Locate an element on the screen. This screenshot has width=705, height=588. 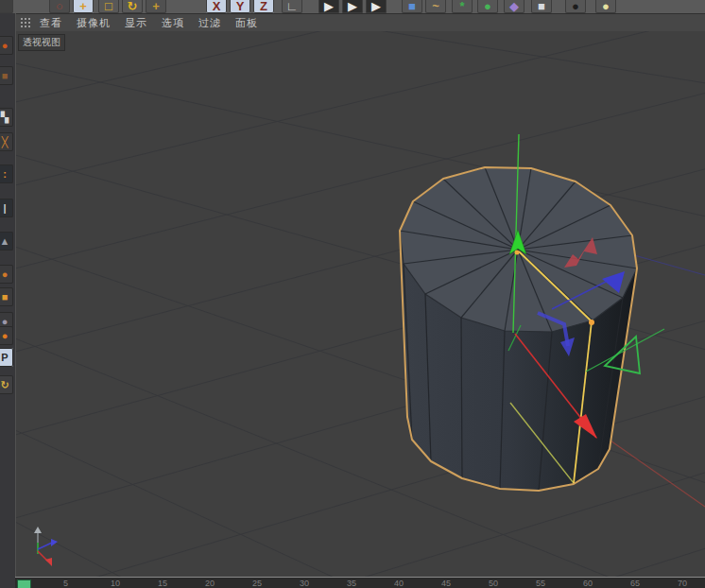
add-primitive-cube-button: ■ is located at coordinates (412, 7).